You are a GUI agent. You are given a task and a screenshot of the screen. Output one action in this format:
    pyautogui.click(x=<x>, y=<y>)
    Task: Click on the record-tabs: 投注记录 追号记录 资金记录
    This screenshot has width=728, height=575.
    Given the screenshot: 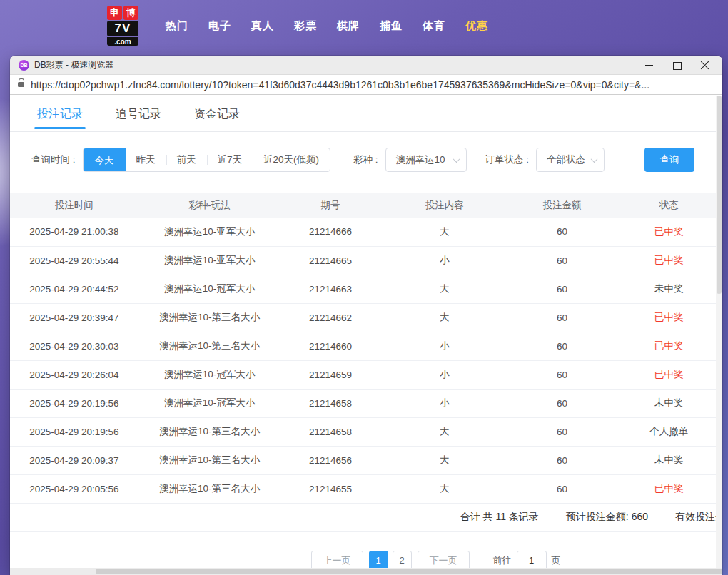 What is the action you would take?
    pyautogui.click(x=366, y=113)
    